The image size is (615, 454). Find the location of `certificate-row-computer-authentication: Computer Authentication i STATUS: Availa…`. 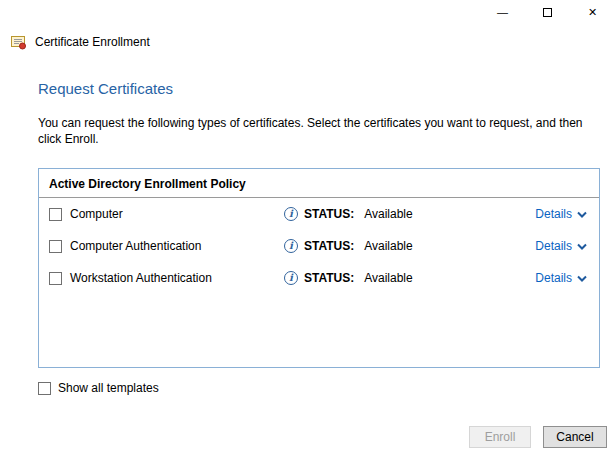

certificate-row-computer-authentication: Computer Authentication i STATUS: Availa… is located at coordinates (319, 246).